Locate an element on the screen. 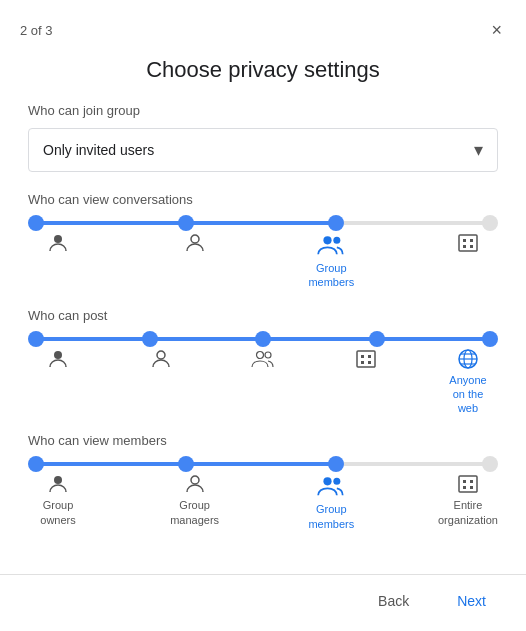 The height and width of the screenshot is (631, 526). view-option-org: Entireorganization is located at coordinates (468, 502).